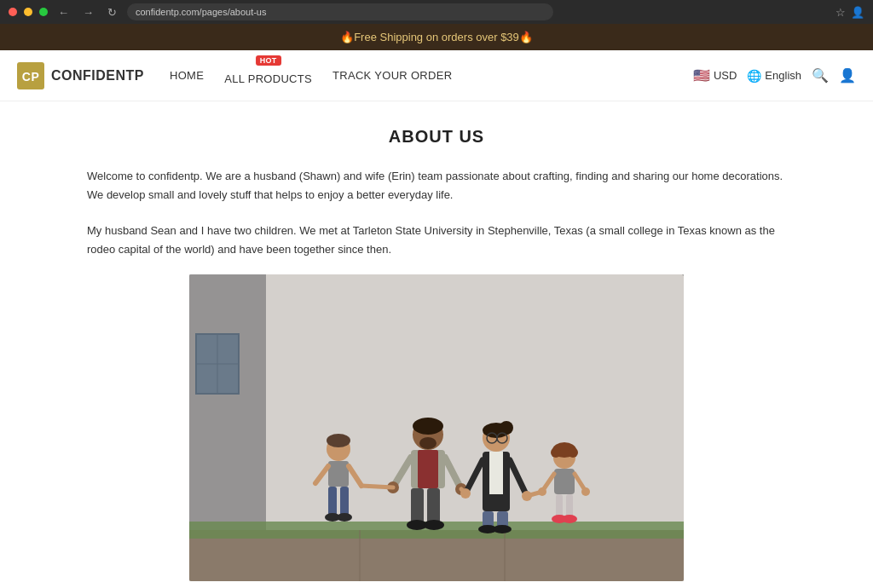 This screenshot has height=588, width=873. I want to click on browser-url-text: confidentp.com/pages/about-us, so click(201, 12).